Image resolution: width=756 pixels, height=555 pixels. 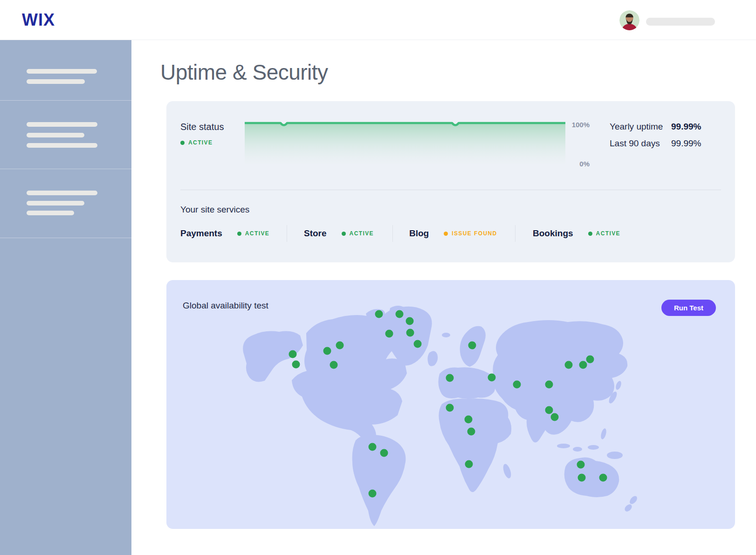 What do you see at coordinates (405, 142) in the screenshot?
I see `uptime-chart` at bounding box center [405, 142].